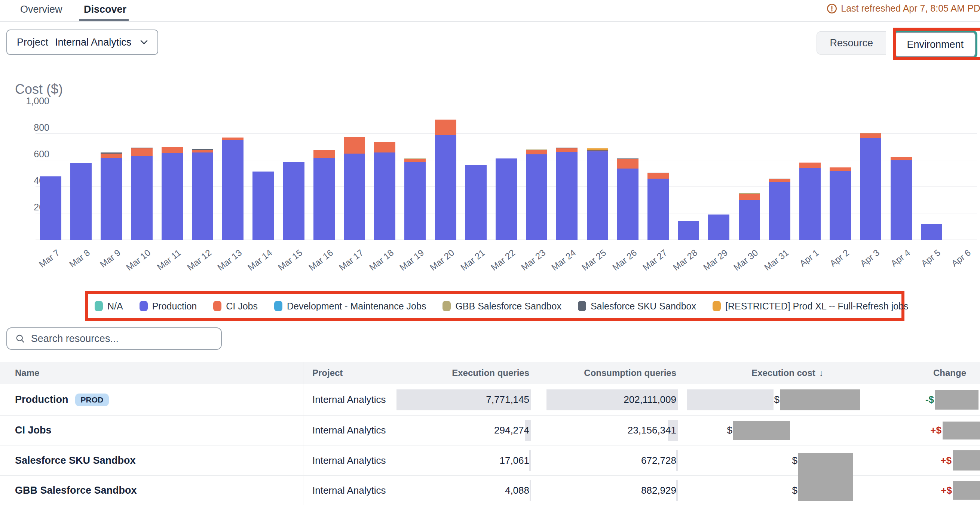 Image resolution: width=980 pixels, height=509 pixels. What do you see at coordinates (810, 306) in the screenshot?
I see `legend-item: [RESTRICTED] Prod XL -- Full-Refresh job…` at bounding box center [810, 306].